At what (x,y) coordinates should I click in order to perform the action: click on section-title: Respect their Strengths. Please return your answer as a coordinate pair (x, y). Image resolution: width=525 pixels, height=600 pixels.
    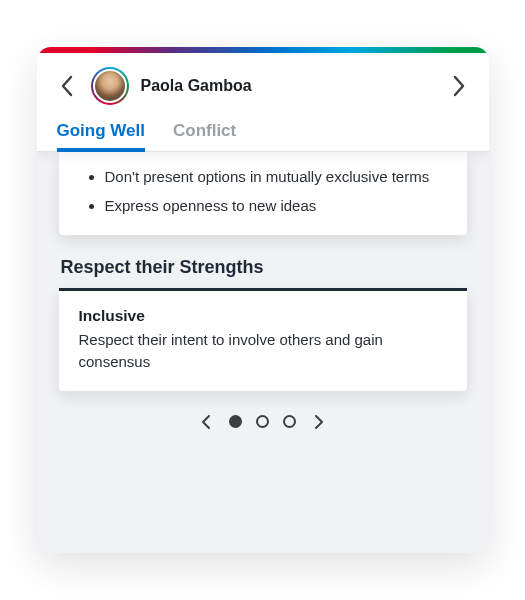
    Looking at the image, I should click on (263, 268).